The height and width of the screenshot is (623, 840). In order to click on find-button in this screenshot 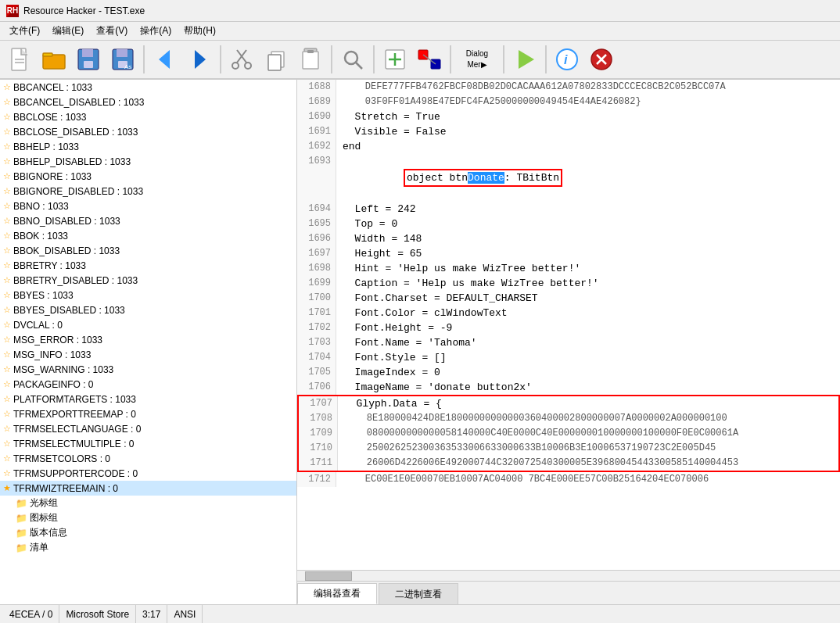, I will do `click(353, 59)`.